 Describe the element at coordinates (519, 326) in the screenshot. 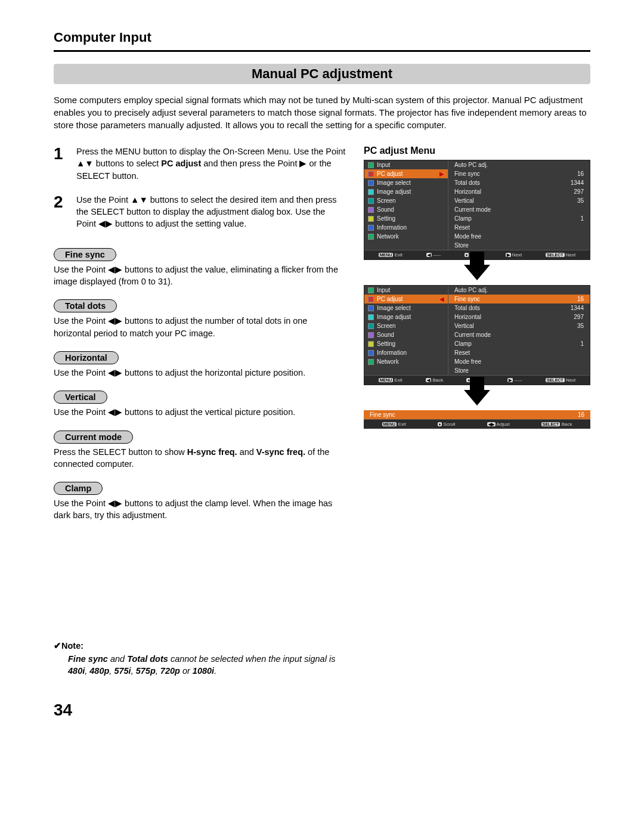

I see `osd-right-item: Vertical35` at that location.